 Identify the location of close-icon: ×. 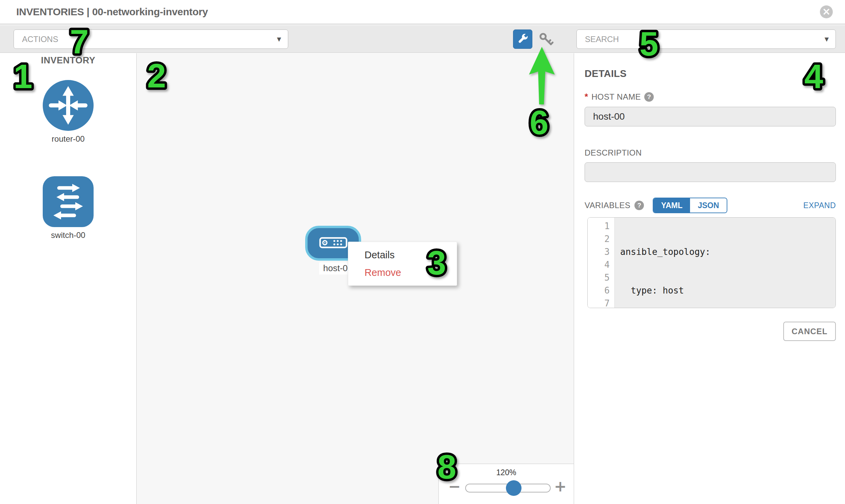
(826, 12).